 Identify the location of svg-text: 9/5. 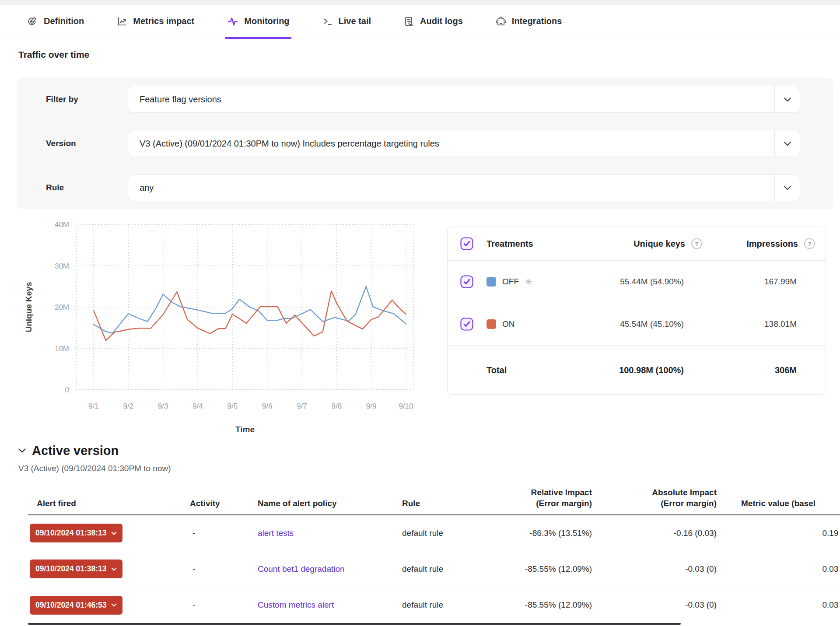
(232, 406).